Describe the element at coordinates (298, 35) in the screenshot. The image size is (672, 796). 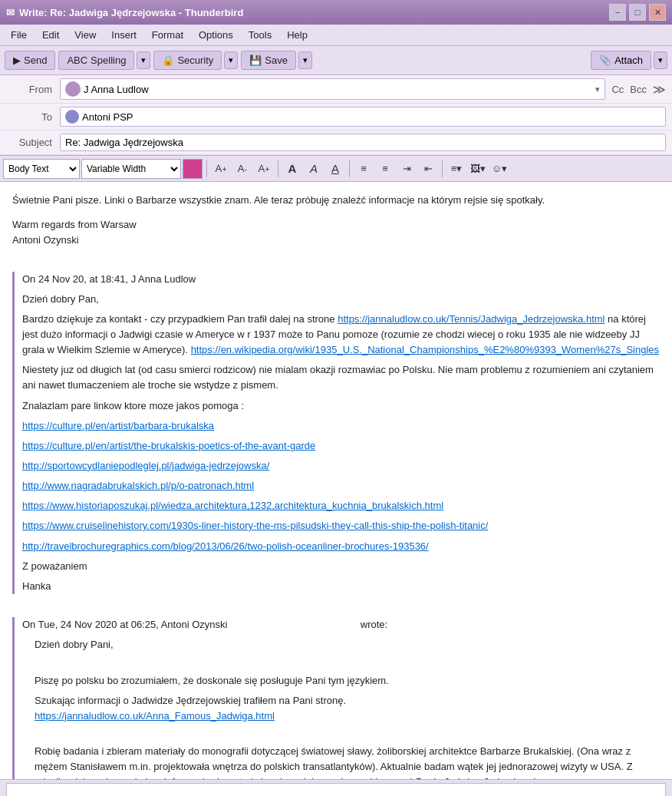
I see `menu-help: Help` at that location.